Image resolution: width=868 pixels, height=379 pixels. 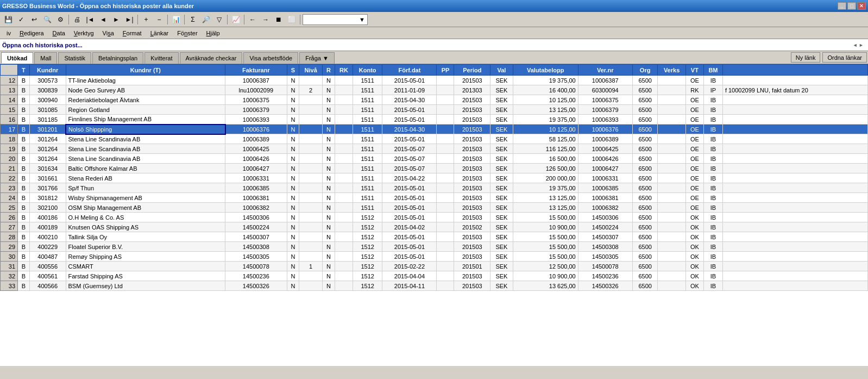 I want to click on col-header-fakturanr: Fakturanr, so click(x=256, y=70).